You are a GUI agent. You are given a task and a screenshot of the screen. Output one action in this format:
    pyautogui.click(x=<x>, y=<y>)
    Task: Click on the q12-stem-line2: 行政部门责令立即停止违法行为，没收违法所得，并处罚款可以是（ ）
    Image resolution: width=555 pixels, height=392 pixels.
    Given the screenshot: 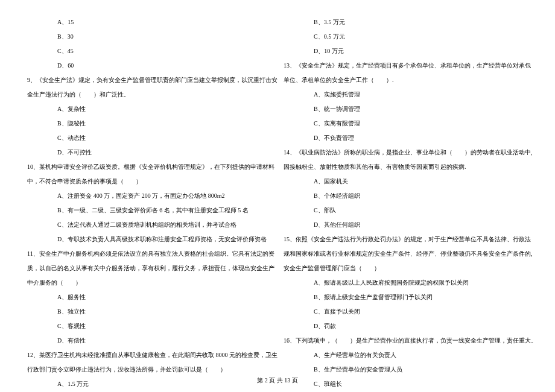 What is the action you would take?
    pyautogui.click(x=150, y=370)
    